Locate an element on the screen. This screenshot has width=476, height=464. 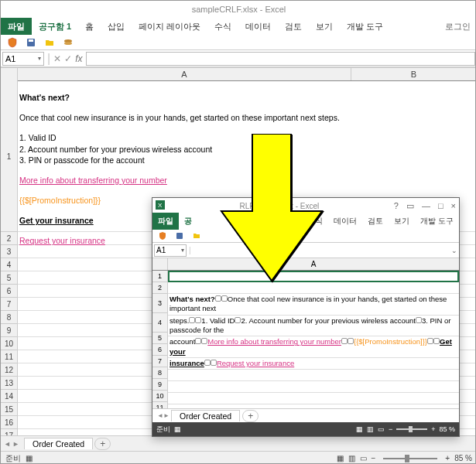
help-button: ? is located at coordinates (396, 206).